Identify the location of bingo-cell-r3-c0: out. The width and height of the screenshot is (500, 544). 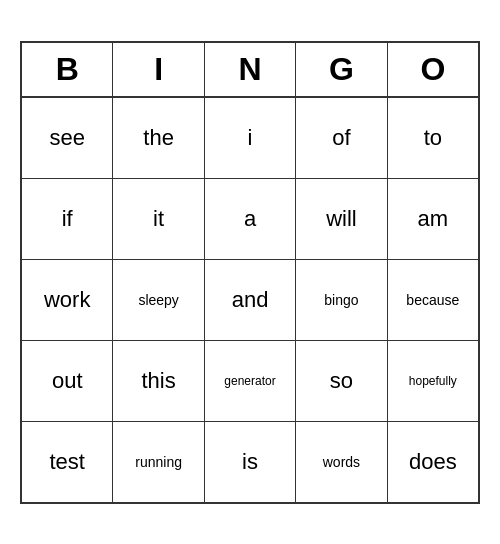
(68, 381).